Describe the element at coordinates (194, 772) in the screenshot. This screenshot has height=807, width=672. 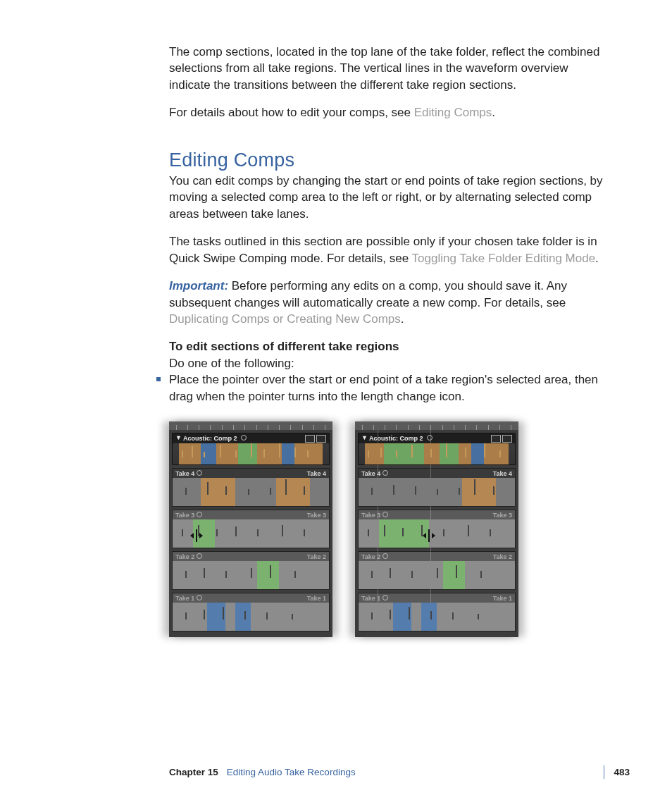
I see `chapter-number: Chapter 15` at that location.